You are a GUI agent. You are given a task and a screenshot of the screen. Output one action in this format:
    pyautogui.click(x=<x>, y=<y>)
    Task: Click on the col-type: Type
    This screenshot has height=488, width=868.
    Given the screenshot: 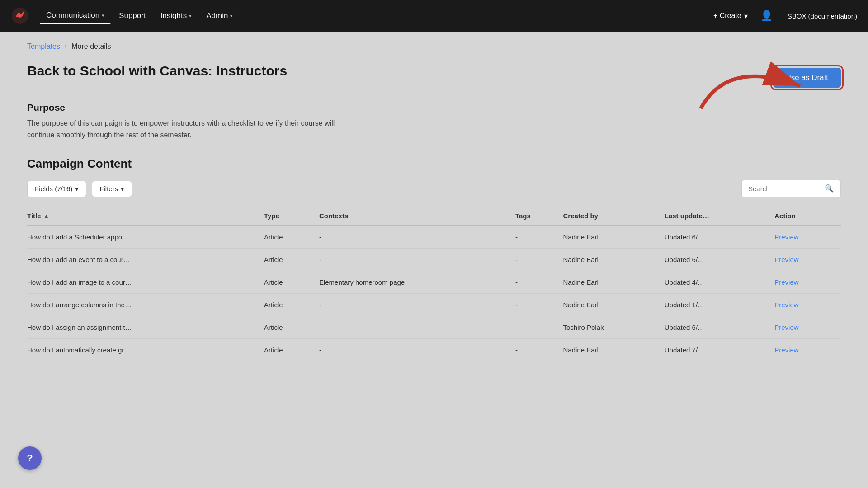 What is the action you would take?
    pyautogui.click(x=292, y=216)
    